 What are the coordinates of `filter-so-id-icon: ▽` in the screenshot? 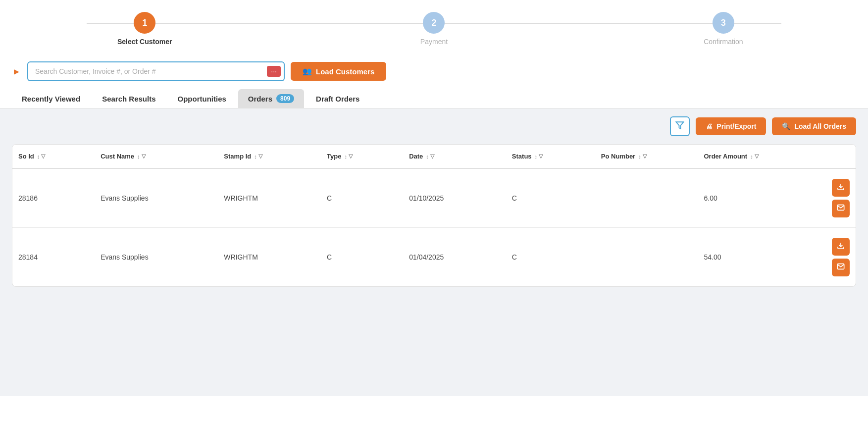 It's located at (43, 157).